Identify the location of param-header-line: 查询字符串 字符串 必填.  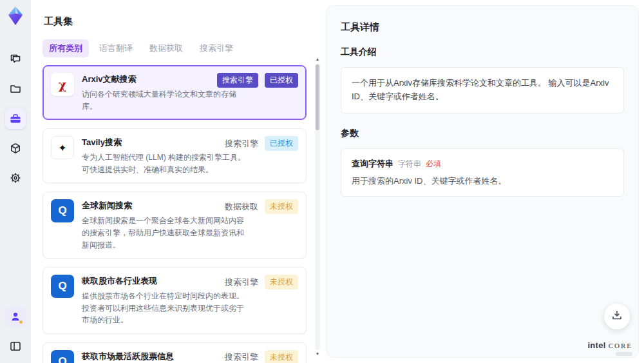
(482, 164).